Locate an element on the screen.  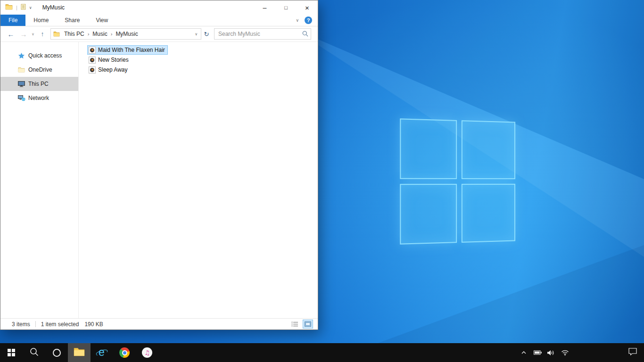
selection-count: 1 item selected is located at coordinates (60, 324).